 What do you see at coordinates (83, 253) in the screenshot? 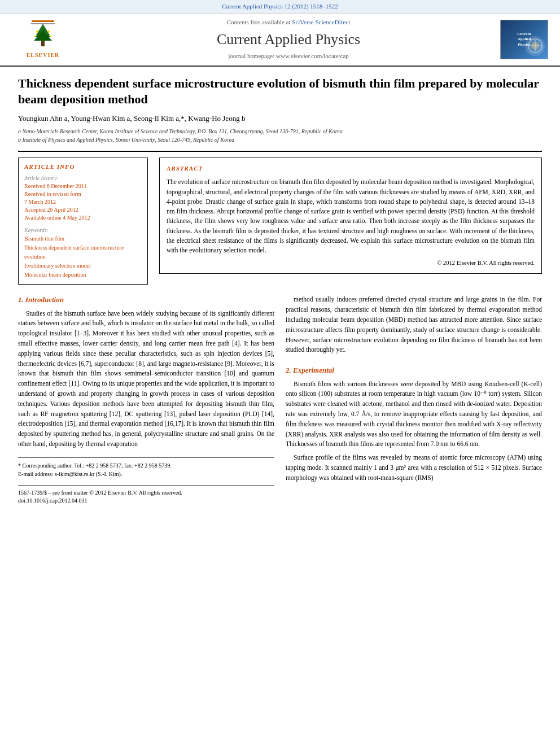
I see `keywords-section: Keywords: Bismuth thin film Thickness de…` at bounding box center [83, 253].